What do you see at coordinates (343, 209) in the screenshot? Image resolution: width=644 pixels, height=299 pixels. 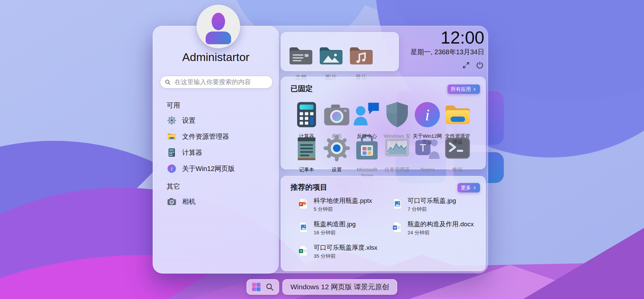 I see `recommended-item-time: 5 分钟前` at bounding box center [343, 209].